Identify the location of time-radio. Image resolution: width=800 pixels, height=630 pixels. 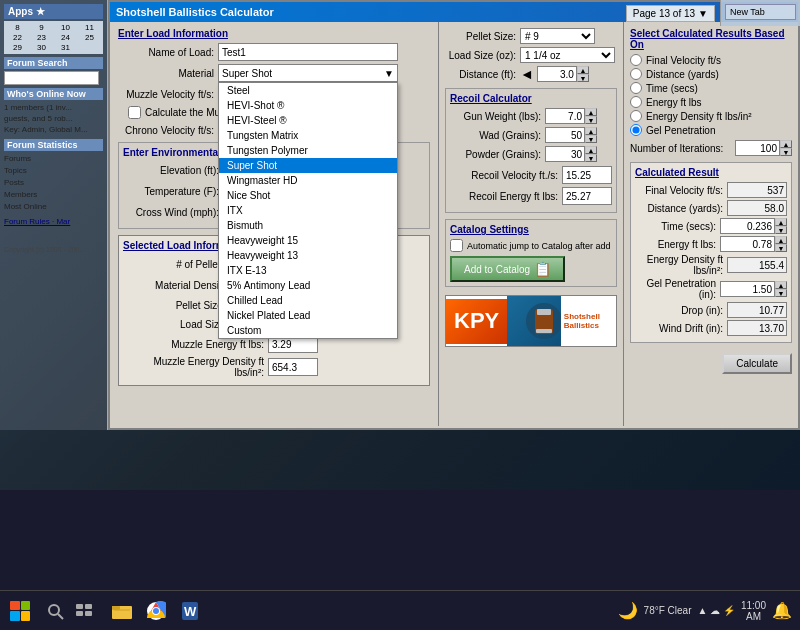
(636, 88).